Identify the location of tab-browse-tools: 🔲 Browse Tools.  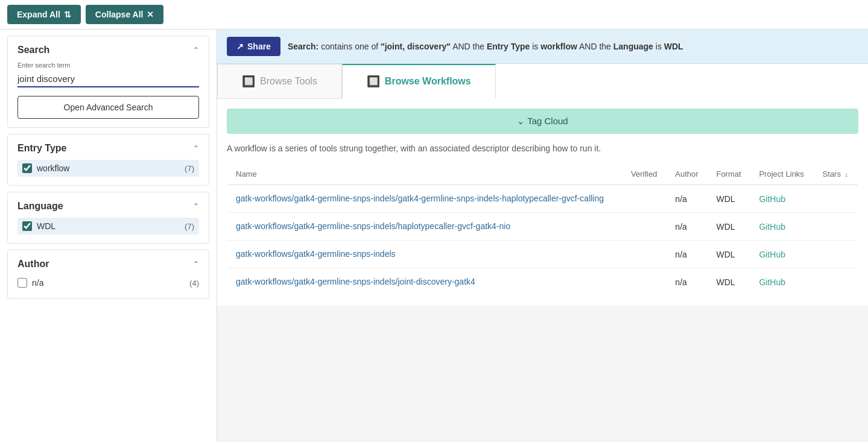
(280, 81).